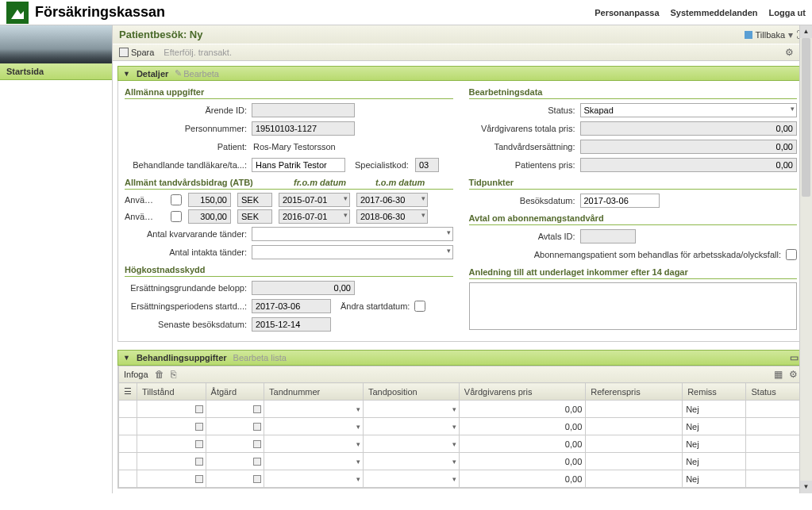 This screenshot has height=510, width=812. Describe the element at coordinates (634, 392) in the screenshot. I see `col-ref: Referenspris` at that location.